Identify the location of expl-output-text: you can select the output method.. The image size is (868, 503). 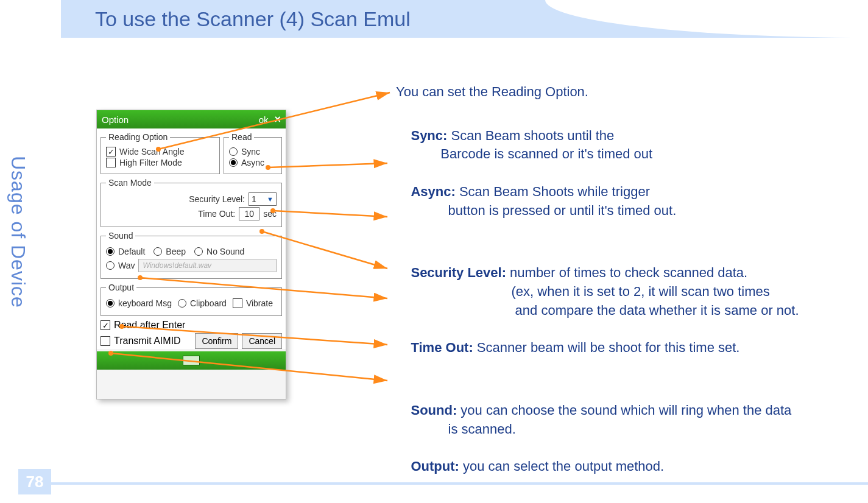
(562, 466).